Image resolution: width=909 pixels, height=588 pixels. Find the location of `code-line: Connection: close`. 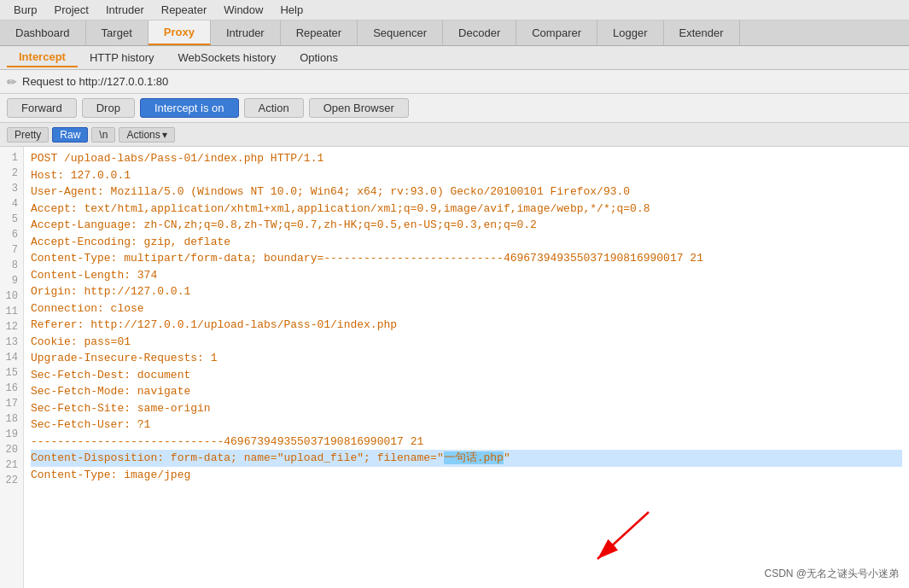

code-line: Connection: close is located at coordinates (466, 309).